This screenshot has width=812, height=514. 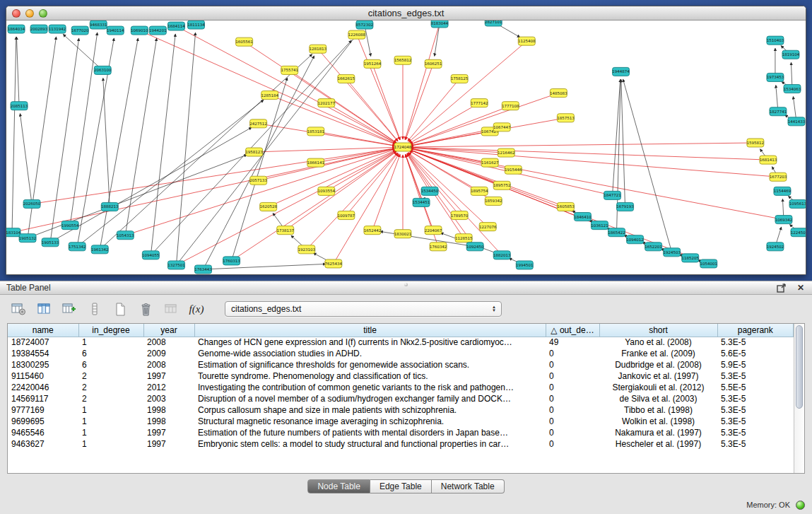 I want to click on graph-node: 1905132, so click(x=28, y=238).